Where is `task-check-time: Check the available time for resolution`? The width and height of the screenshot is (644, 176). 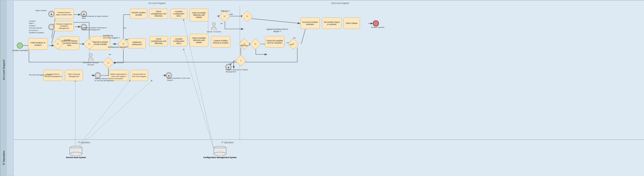 task-check-time: Check the available time for resolution is located at coordinates (275, 42).